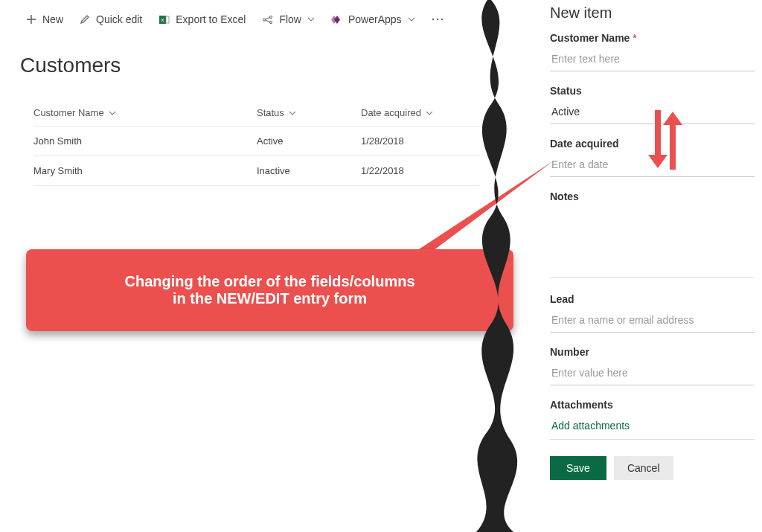 Image resolution: width=762 pixels, height=532 pixels. What do you see at coordinates (652, 38) in the screenshot?
I see `field-label: Customer Name *` at bounding box center [652, 38].